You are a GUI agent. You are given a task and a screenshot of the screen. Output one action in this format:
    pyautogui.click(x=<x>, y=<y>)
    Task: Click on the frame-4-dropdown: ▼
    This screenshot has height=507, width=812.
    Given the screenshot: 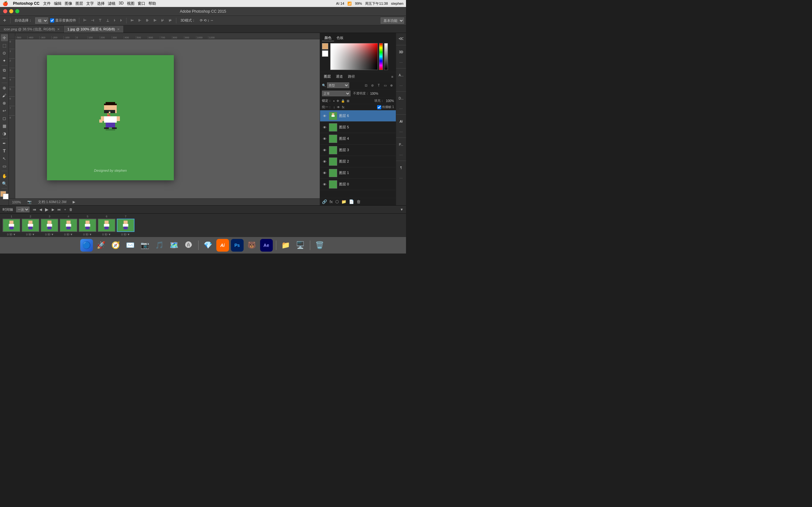 What is the action you would take?
    pyautogui.click(x=71, y=235)
    